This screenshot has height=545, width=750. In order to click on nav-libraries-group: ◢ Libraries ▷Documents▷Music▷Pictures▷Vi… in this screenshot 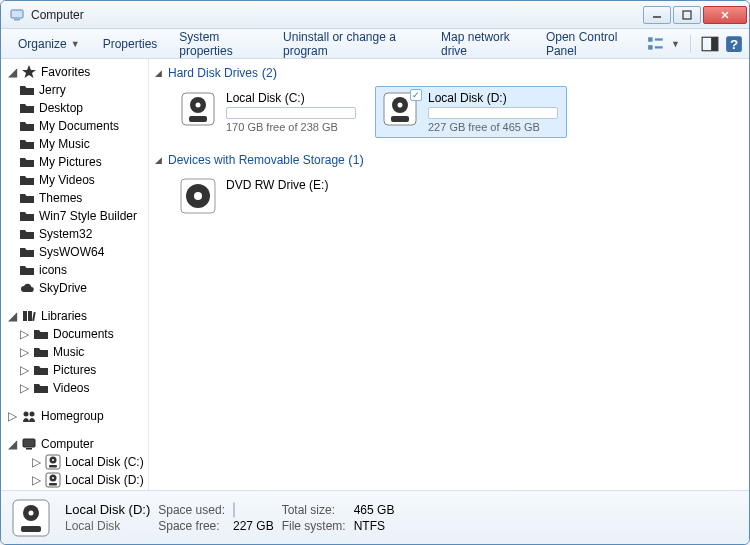, I will do `click(76, 352)`.